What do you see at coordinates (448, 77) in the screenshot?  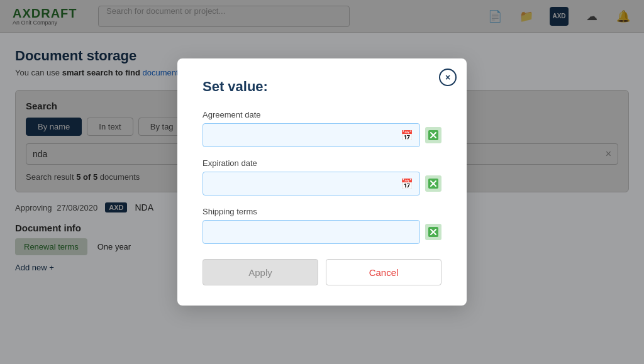 I see `modal-close-button: ×` at bounding box center [448, 77].